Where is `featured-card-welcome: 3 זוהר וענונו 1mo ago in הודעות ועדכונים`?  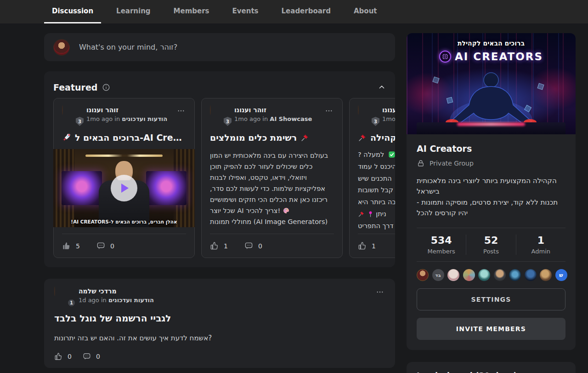 featured-card-welcome: 3 זוהר וענונו 1mo ago in הודעות ועדכונים is located at coordinates (124, 178).